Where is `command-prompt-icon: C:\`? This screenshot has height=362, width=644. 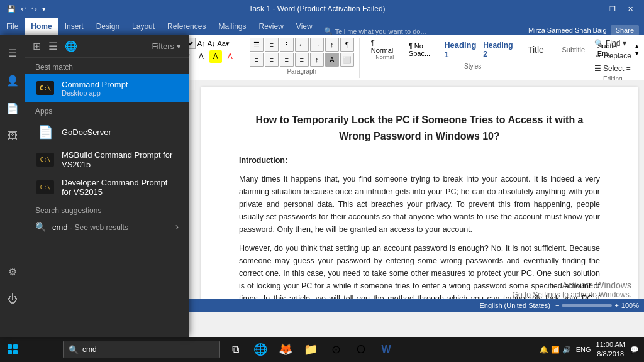
command-prompt-icon: C:\ is located at coordinates (45, 88).